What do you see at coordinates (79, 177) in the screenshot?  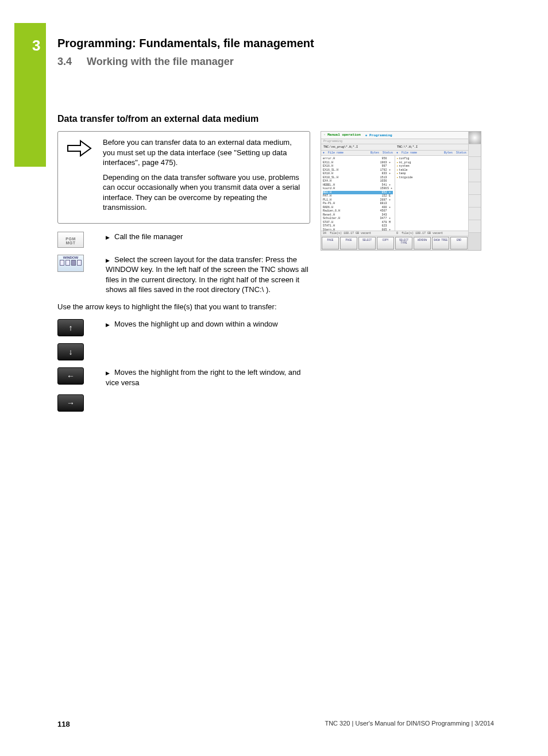 I see `arrow-right-icon` at bounding box center [79, 177].